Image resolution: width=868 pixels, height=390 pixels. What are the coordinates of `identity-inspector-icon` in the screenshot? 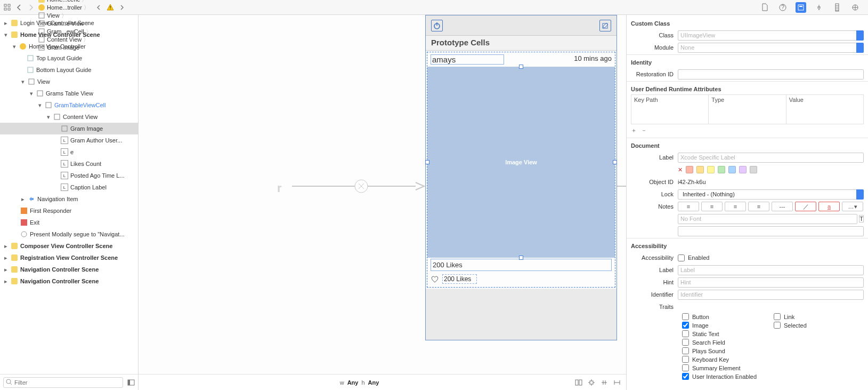 It's located at (801, 7).